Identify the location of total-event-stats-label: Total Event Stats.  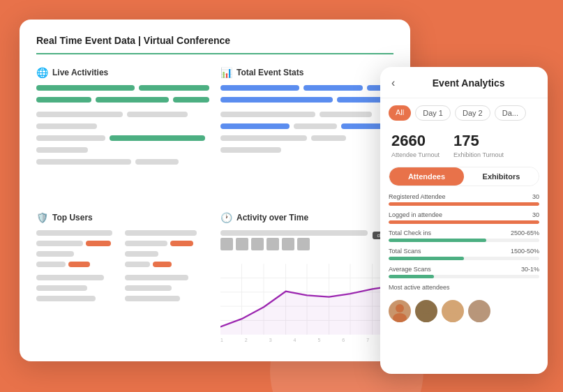
(270, 73).